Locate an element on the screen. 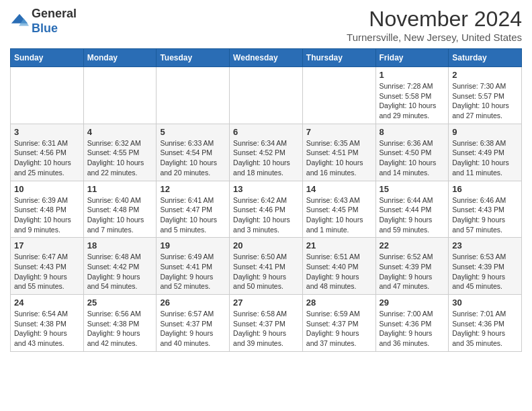  day-number: 11 is located at coordinates (120, 189).